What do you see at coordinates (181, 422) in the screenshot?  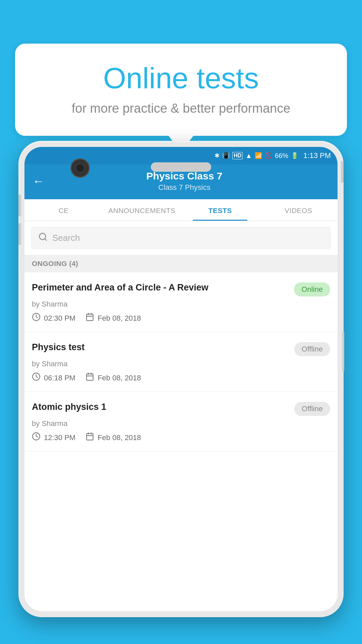 I see `test-item: Atomic physics 1 Offline by Sharma` at bounding box center [181, 422].